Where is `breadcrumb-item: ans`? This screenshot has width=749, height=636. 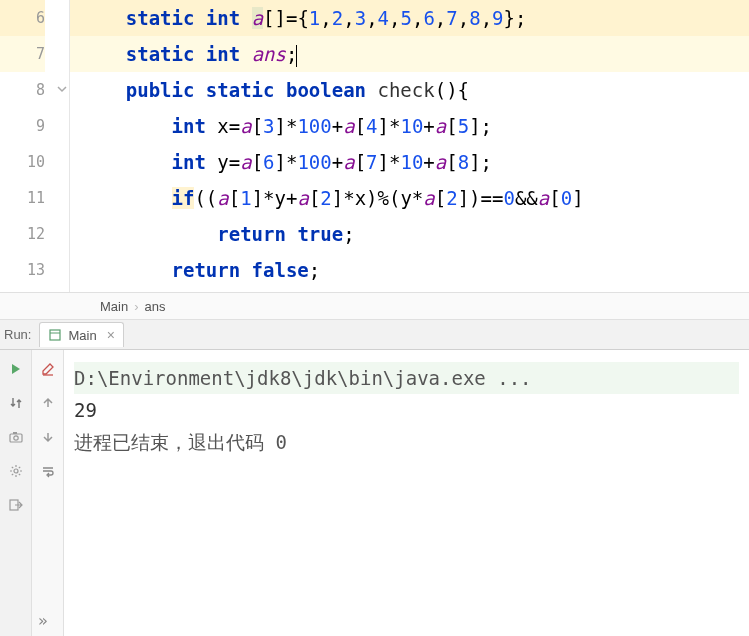 breadcrumb-item: ans is located at coordinates (156, 306).